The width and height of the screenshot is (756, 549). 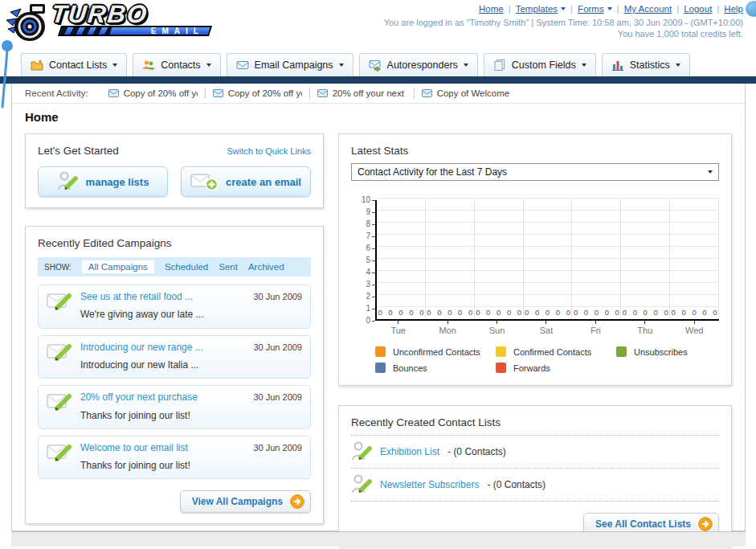 I want to click on chart-y-axis: 012345678910, so click(x=365, y=260).